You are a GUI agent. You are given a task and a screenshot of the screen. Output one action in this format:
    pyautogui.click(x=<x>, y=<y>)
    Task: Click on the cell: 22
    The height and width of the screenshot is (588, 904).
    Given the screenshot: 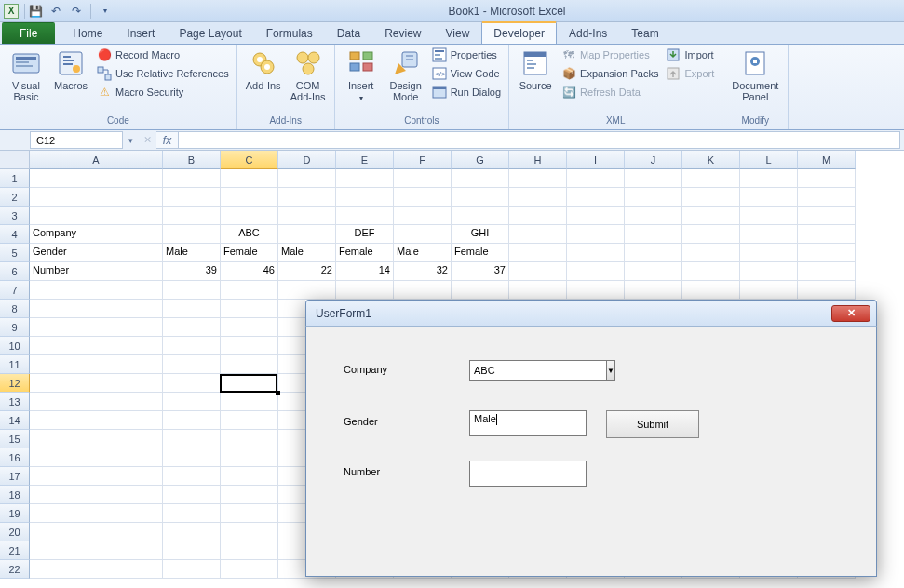 What is the action you would take?
    pyautogui.click(x=307, y=272)
    